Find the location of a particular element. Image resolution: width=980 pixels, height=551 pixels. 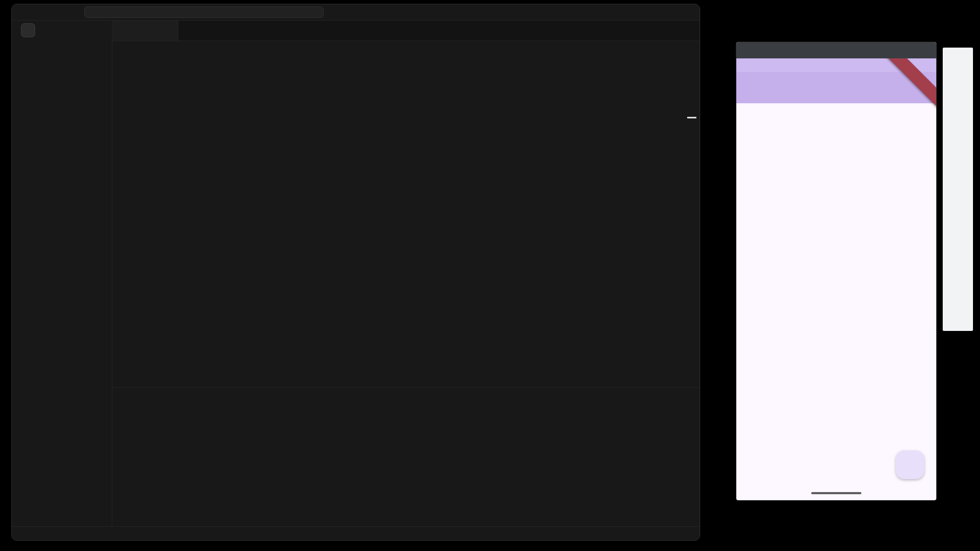

gesture-bar is located at coordinates (836, 493).